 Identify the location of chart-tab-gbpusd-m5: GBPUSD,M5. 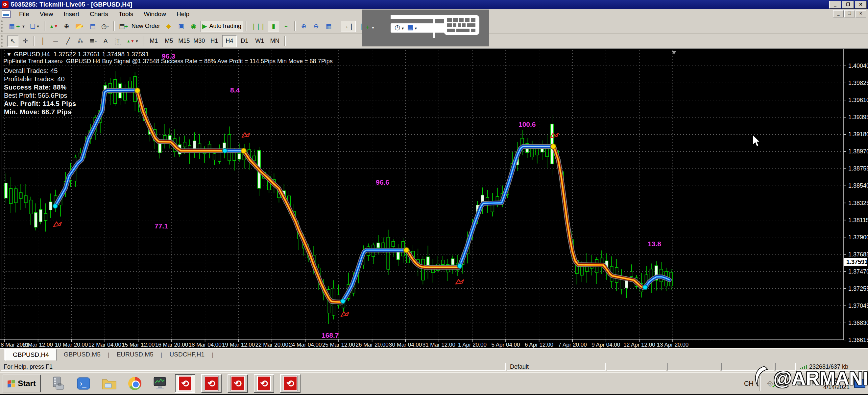
(82, 355).